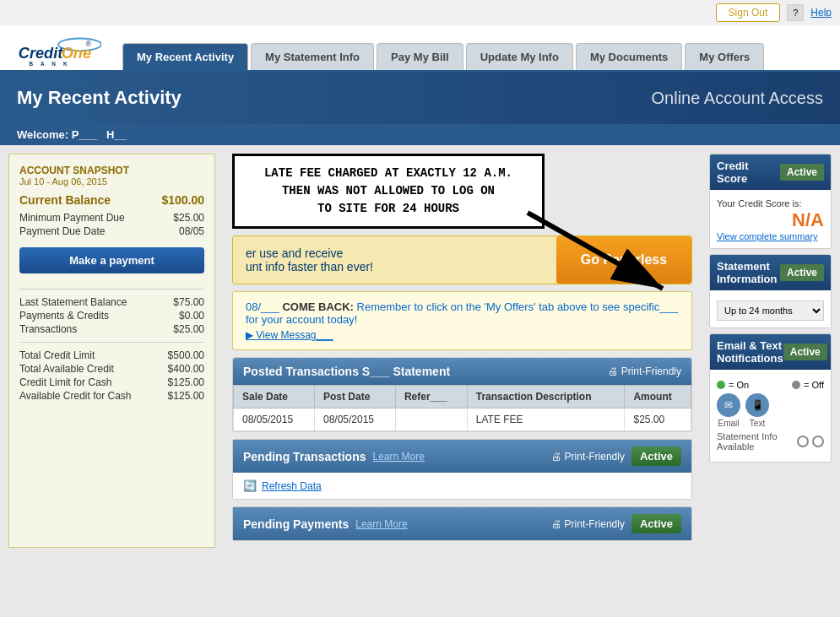  I want to click on message-title: 08/___ COME BACK: Remember to click on t…, so click(463, 313).